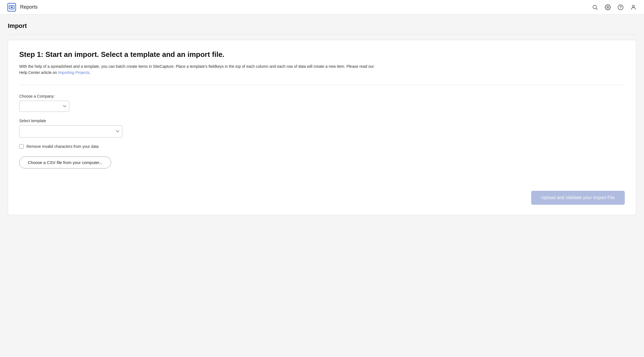  Describe the element at coordinates (200, 70) in the screenshot. I see `step-description: With the help of a spreadsheet and a tem…` at that location.